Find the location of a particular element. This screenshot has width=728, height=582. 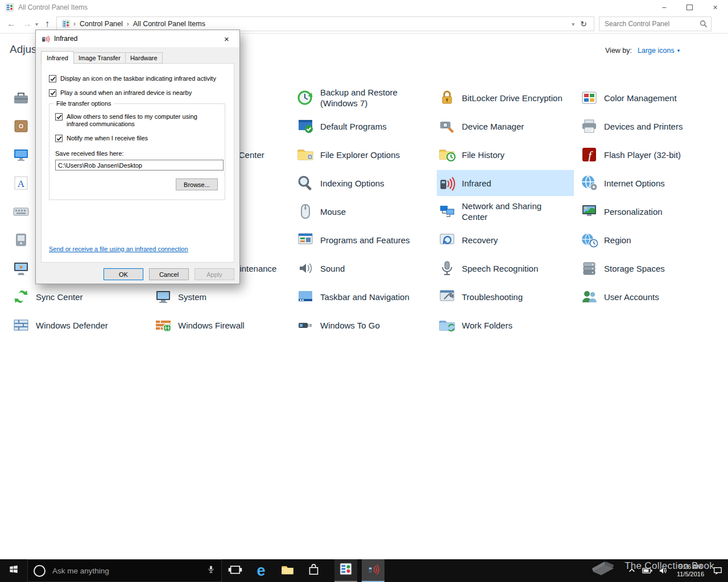

tray-expand-icon is located at coordinates (632, 571).